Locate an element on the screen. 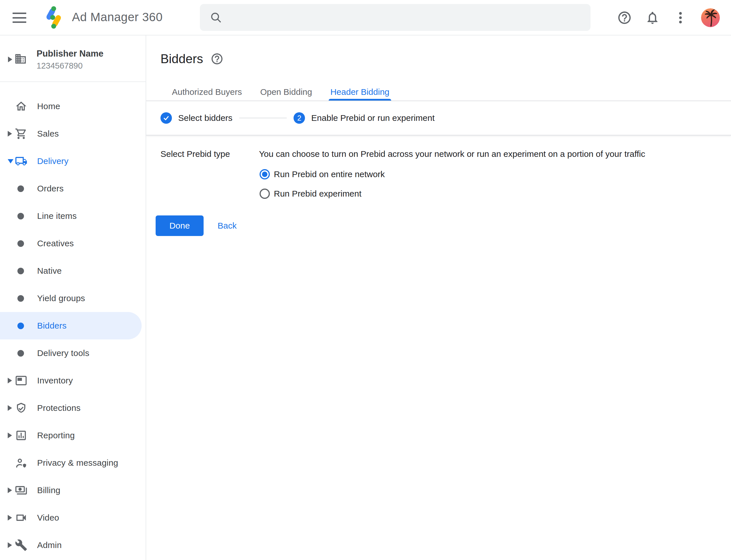 This screenshot has width=731, height=560. wrench-icon is located at coordinates (21, 545).